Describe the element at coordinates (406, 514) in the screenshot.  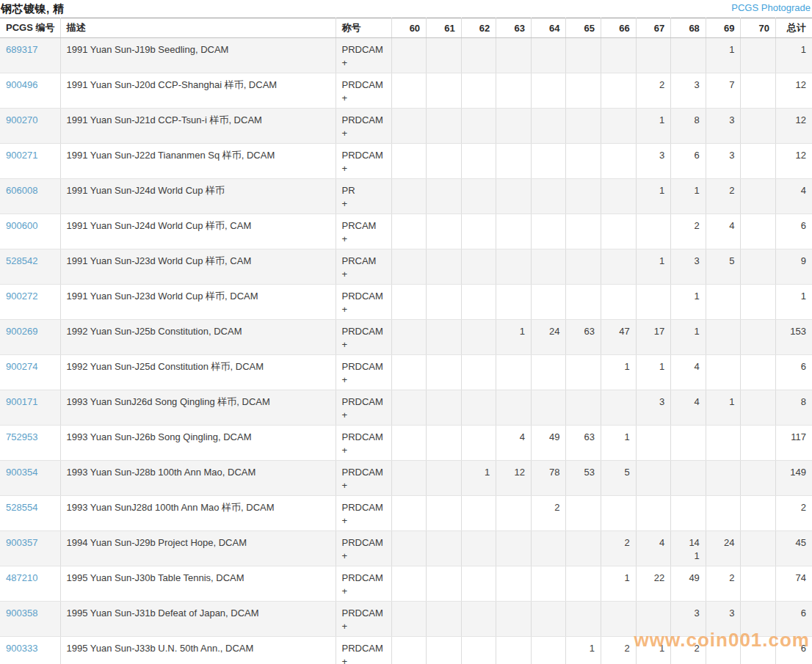
I see `table-row: 528554 1993 Yuan SunJ28d 100th Ann Mao 样…` at that location.